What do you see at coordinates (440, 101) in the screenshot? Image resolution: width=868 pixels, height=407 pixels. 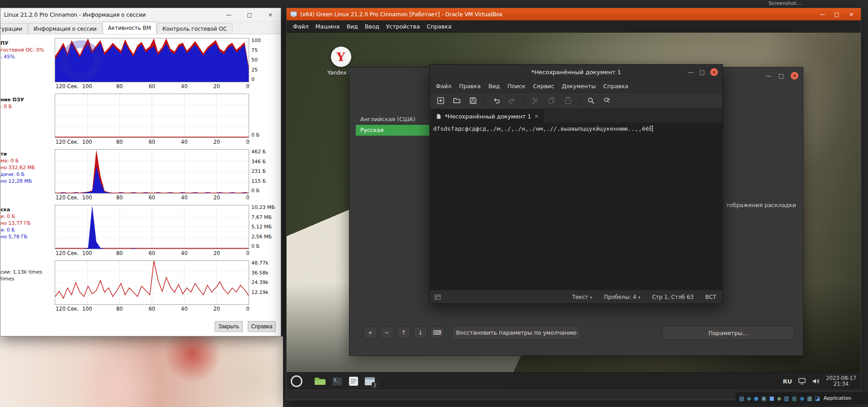 I see `new-document-button` at bounding box center [440, 101].